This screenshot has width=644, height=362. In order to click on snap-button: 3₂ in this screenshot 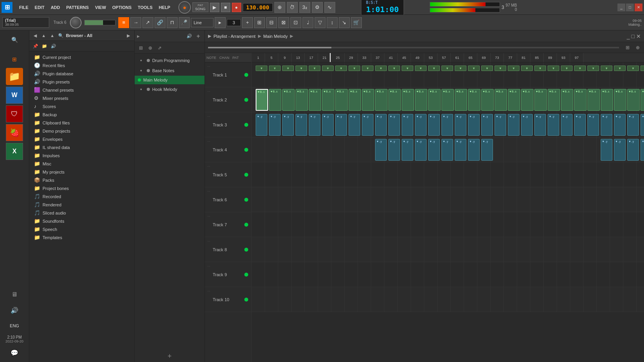, I will do `click(305, 7)`.